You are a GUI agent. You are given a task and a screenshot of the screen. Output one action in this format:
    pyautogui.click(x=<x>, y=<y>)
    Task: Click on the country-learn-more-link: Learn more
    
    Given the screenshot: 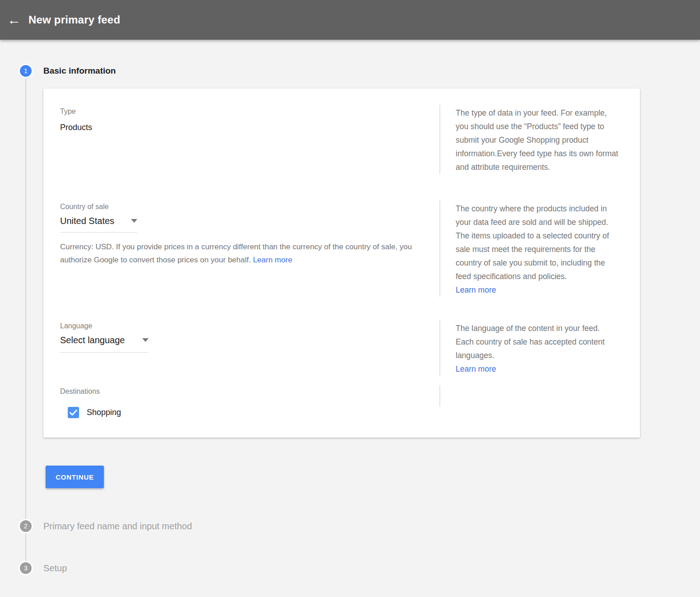 What is the action you would take?
    pyautogui.click(x=476, y=290)
    